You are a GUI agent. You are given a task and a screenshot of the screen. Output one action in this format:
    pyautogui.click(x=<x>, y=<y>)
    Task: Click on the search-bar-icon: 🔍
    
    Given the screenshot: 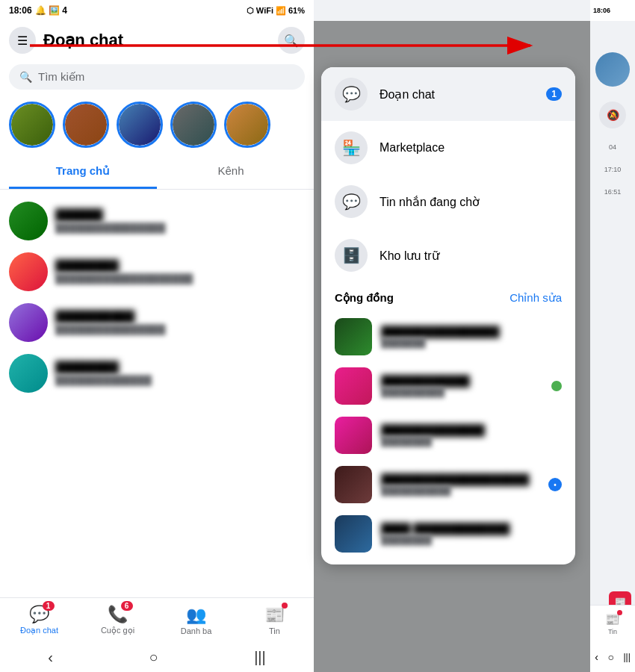 What is the action you would take?
    pyautogui.click(x=25, y=77)
    